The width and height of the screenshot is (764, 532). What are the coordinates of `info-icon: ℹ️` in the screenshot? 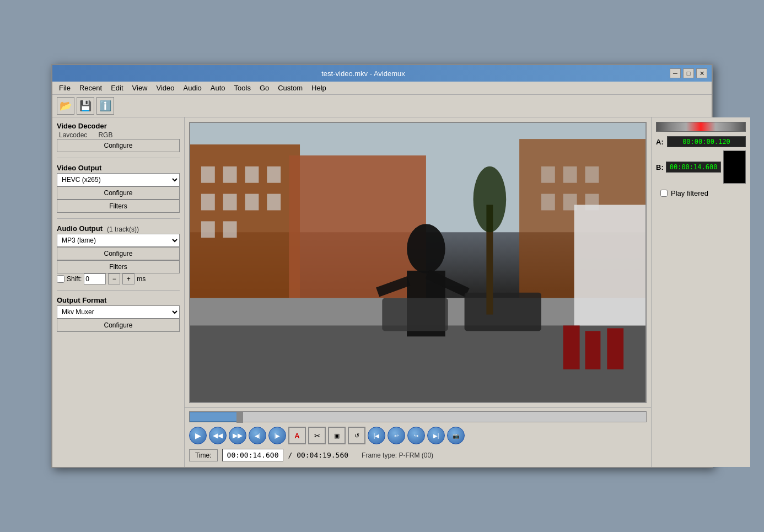 It's located at (105, 106).